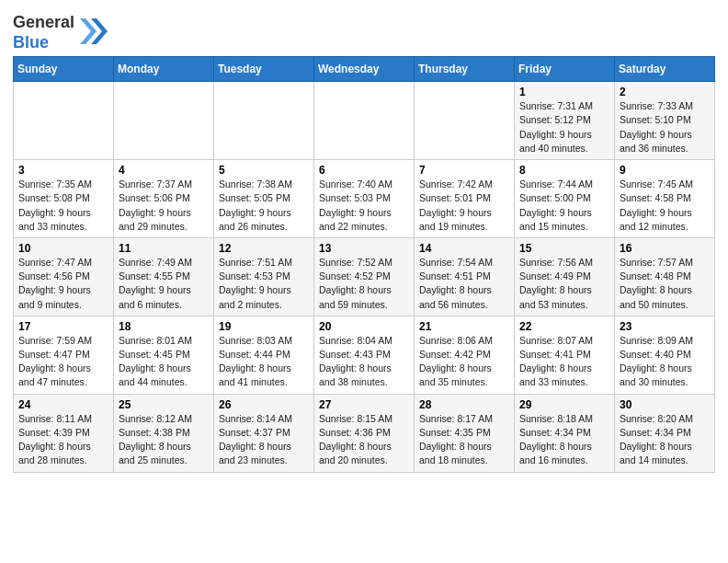  Describe the element at coordinates (264, 405) in the screenshot. I see `day-number: 26` at that location.